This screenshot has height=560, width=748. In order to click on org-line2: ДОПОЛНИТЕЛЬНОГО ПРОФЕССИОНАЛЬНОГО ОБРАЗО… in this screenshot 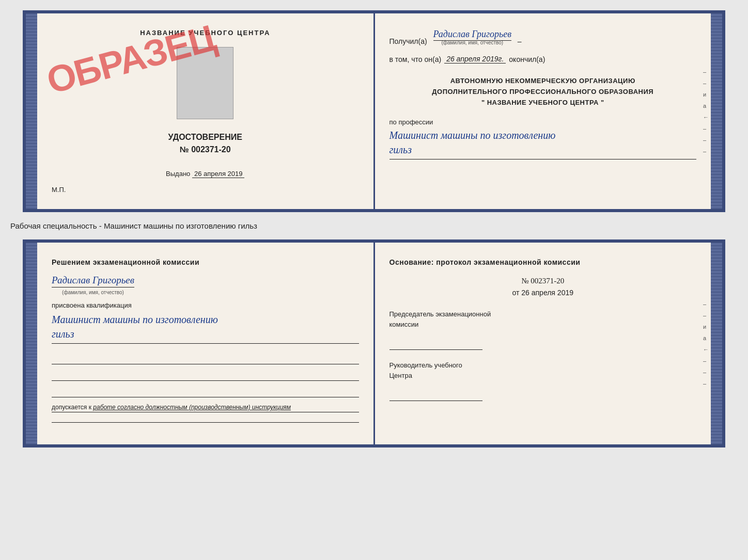, I will do `click(543, 92)`.